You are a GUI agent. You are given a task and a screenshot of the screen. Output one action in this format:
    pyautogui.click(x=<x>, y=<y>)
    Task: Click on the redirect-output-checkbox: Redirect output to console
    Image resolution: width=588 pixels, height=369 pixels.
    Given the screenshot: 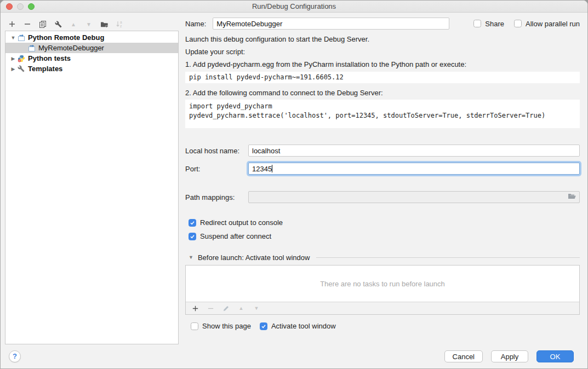 What is the action you would take?
    pyautogui.click(x=383, y=222)
    